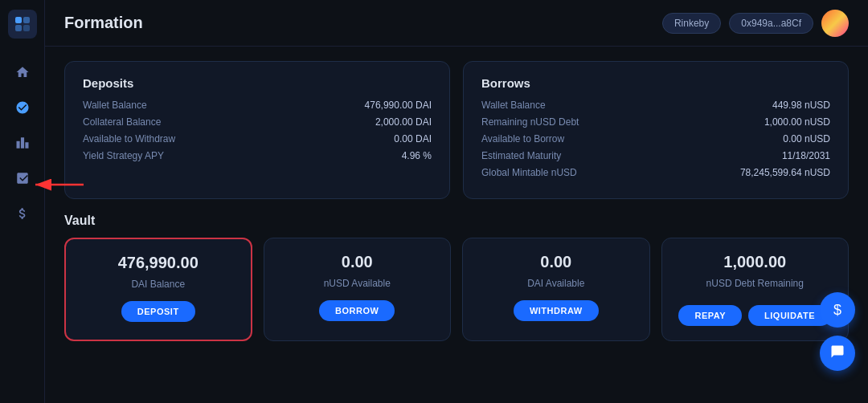 Image resolution: width=868 pixels, height=403 pixels. What do you see at coordinates (785, 173) in the screenshot?
I see `borrow-value-4: 78,245,599.64 nUSD` at bounding box center [785, 173].